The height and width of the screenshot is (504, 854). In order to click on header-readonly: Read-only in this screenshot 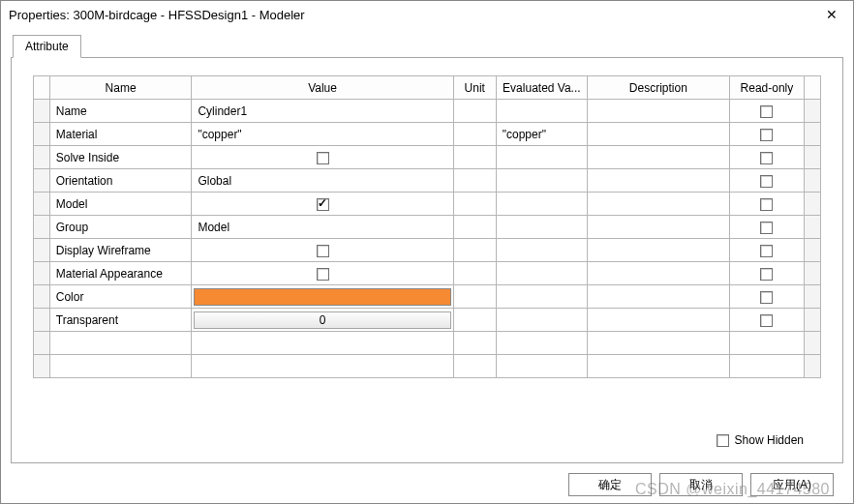, I will do `click(767, 88)`.